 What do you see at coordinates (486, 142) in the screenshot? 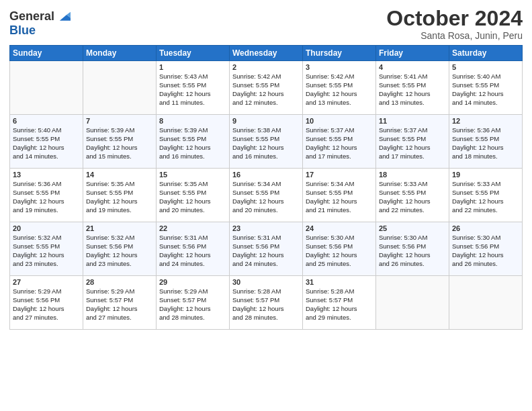
I see `calendar-cell: 12Sunrise: 5:36 AM Sunset: 5:55 PM Dayli…` at bounding box center [486, 142].